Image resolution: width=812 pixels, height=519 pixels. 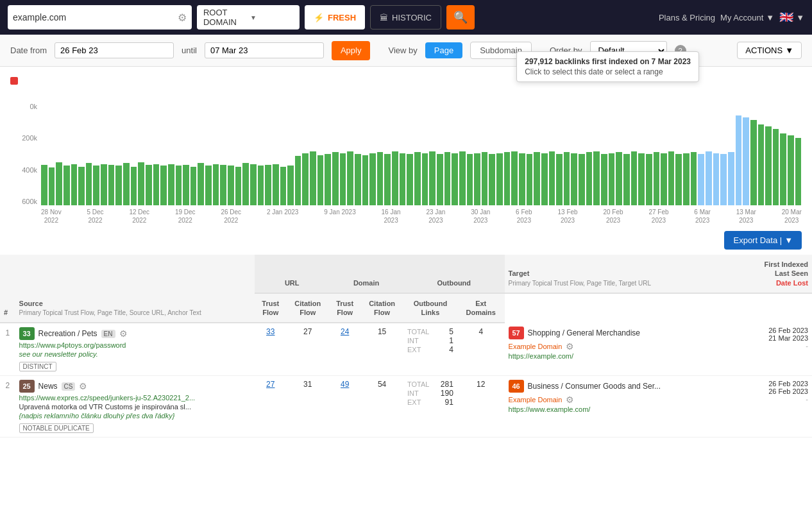 I want to click on trust-flow-link: 33, so click(x=271, y=332).